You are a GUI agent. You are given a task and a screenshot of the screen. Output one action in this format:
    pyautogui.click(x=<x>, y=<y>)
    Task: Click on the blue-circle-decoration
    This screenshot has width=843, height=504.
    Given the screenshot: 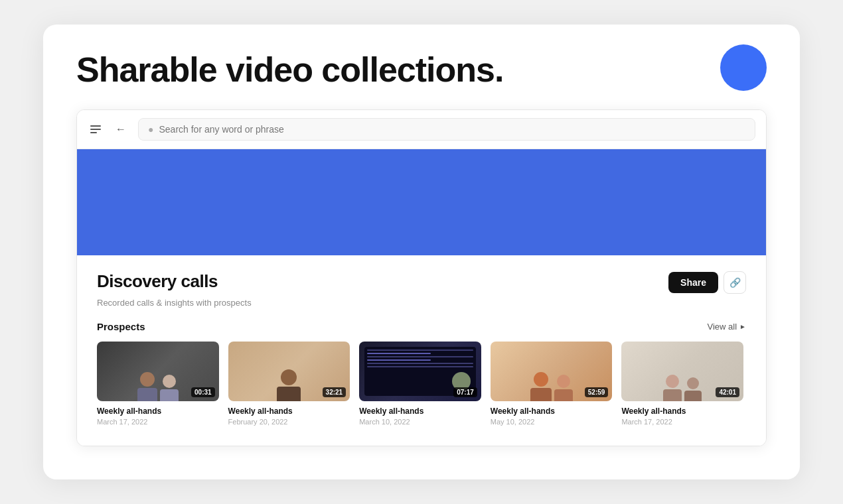 What is the action you would take?
    pyautogui.click(x=743, y=68)
    